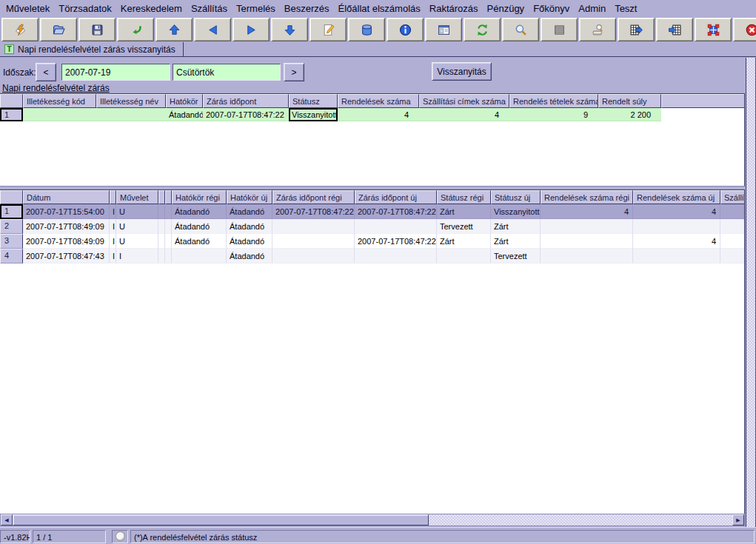 This screenshot has height=544, width=756. What do you see at coordinates (67, 197) in the screenshot?
I see `column-header-datum: Dátum` at bounding box center [67, 197].